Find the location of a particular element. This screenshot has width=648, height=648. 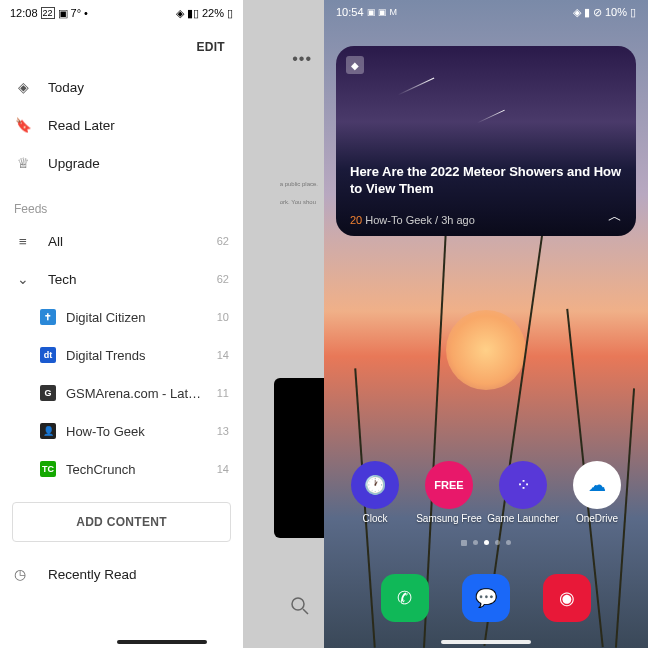

recently-read: ◷ Recently Read is located at coordinates (122, 574).